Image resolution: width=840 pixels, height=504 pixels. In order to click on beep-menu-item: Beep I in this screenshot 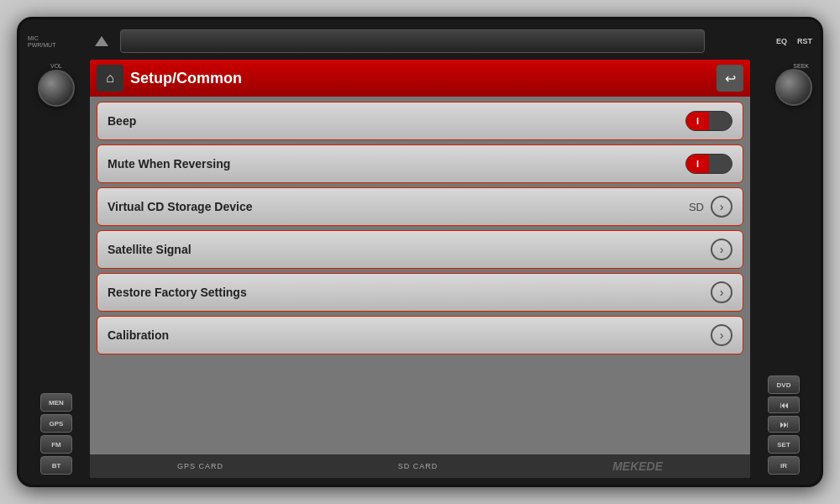, I will do `click(420, 121)`.